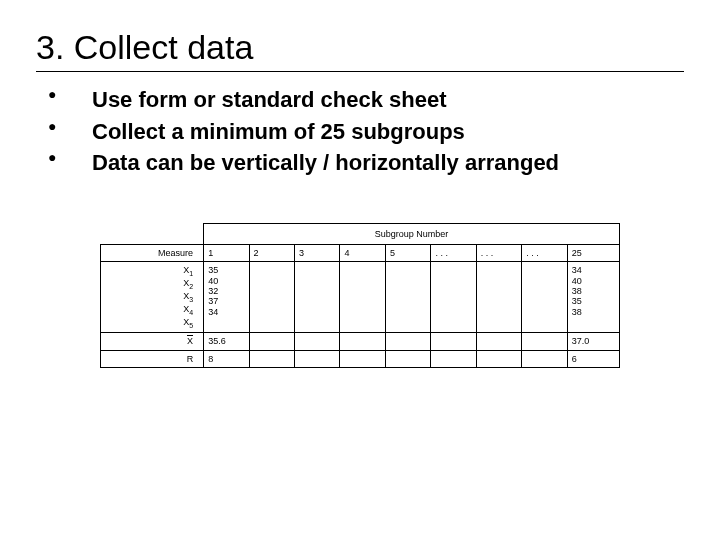  I want to click on obs-labels: X1 X2 X3 X4 X5, so click(152, 298).